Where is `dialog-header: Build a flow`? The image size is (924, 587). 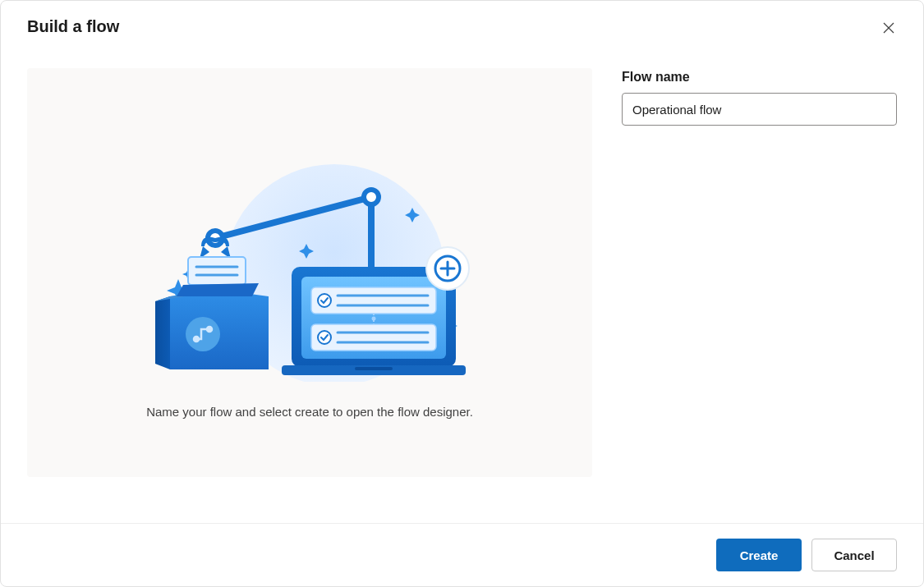
dialog-header: Build a flow is located at coordinates (462, 25).